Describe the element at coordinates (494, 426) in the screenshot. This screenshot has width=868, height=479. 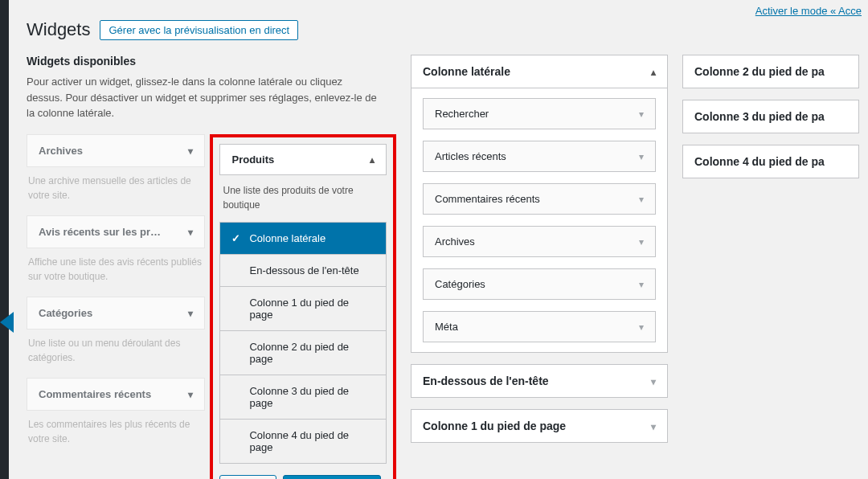
I see `sidebar-area-title: Colonne 1 du pied de page` at that location.